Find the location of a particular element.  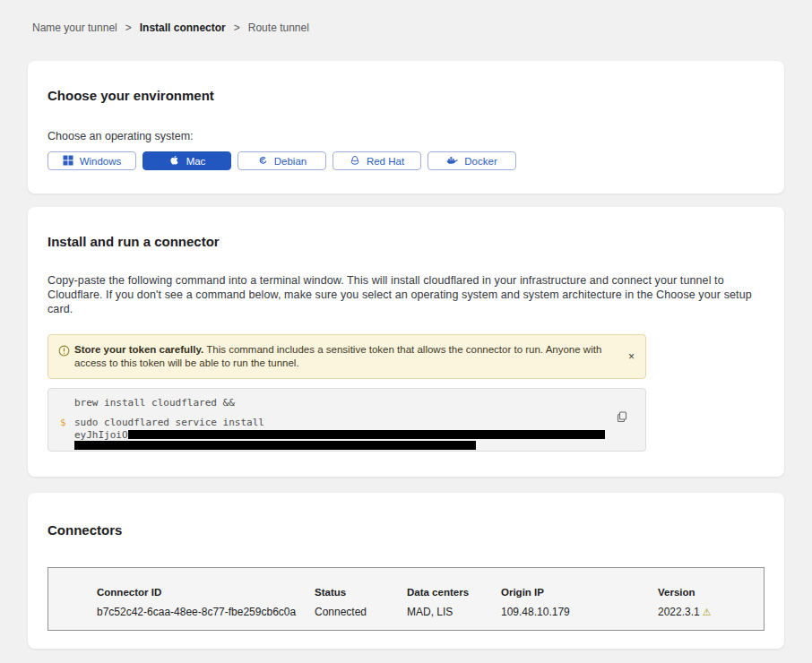

copy-icon is located at coordinates (622, 418).